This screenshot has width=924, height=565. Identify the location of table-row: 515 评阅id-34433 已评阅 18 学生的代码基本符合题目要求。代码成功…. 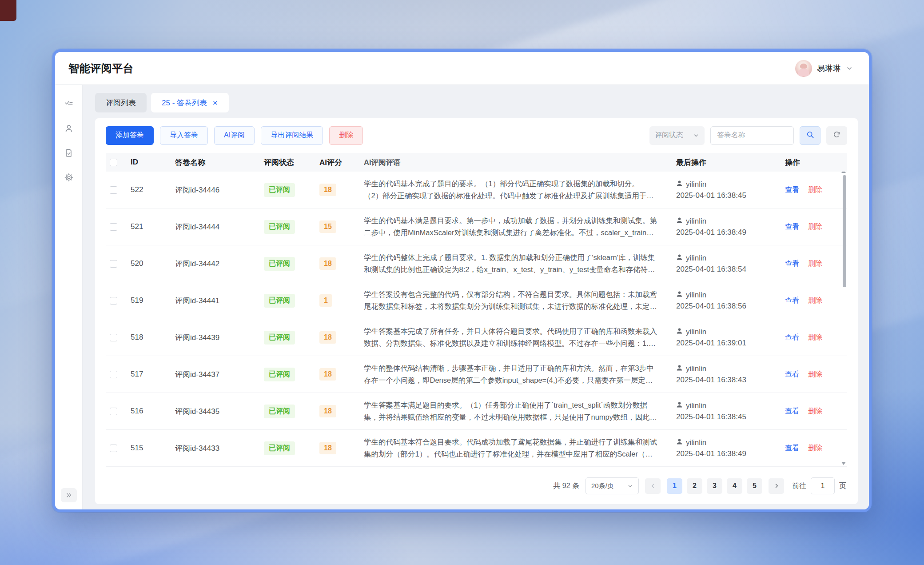
(476, 448).